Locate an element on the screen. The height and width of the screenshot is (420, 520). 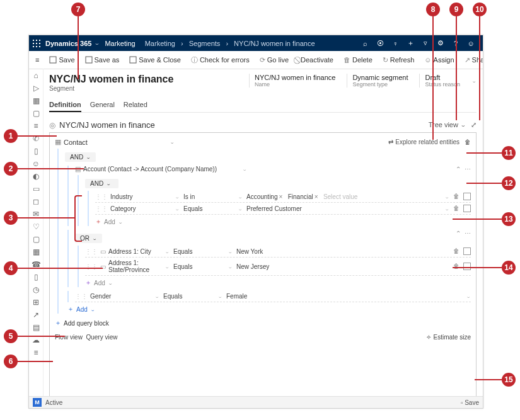
send-icon: ↗ is located at coordinates (36, 315).